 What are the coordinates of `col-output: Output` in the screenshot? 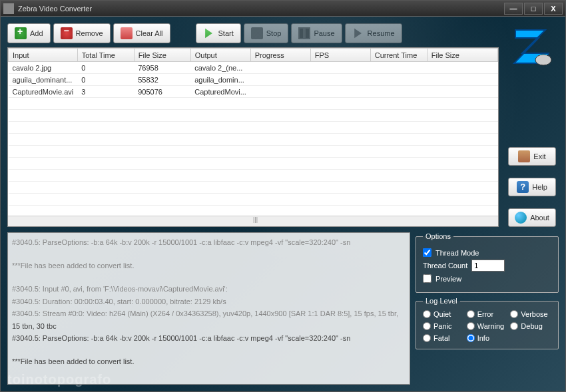 It's located at (220, 55).